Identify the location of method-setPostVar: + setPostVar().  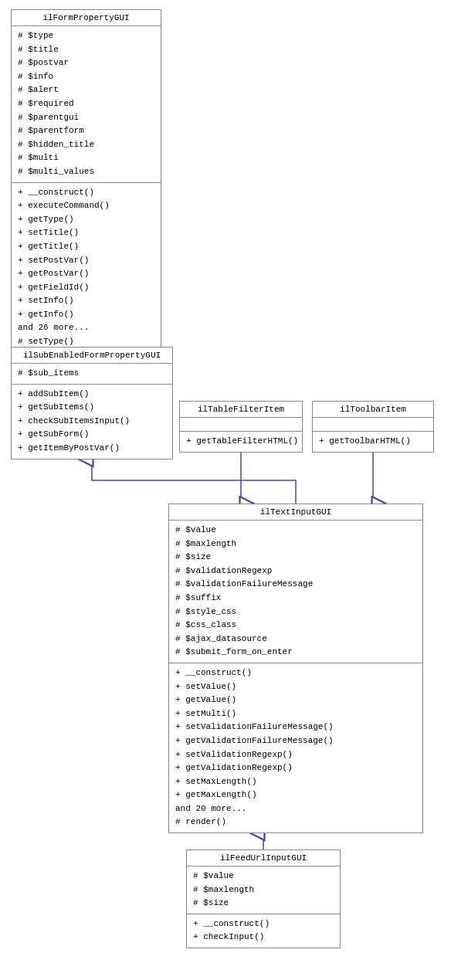
(86, 261).